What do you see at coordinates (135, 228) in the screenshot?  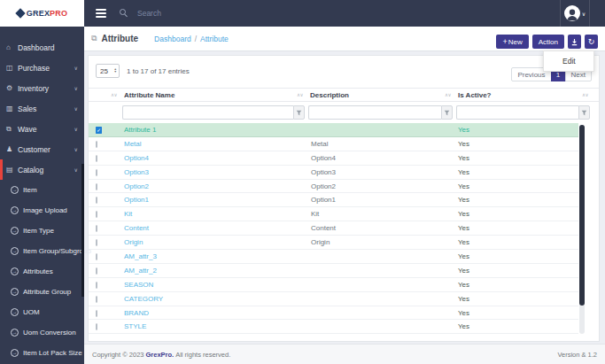 I see `attribute-name-link: Content` at bounding box center [135, 228].